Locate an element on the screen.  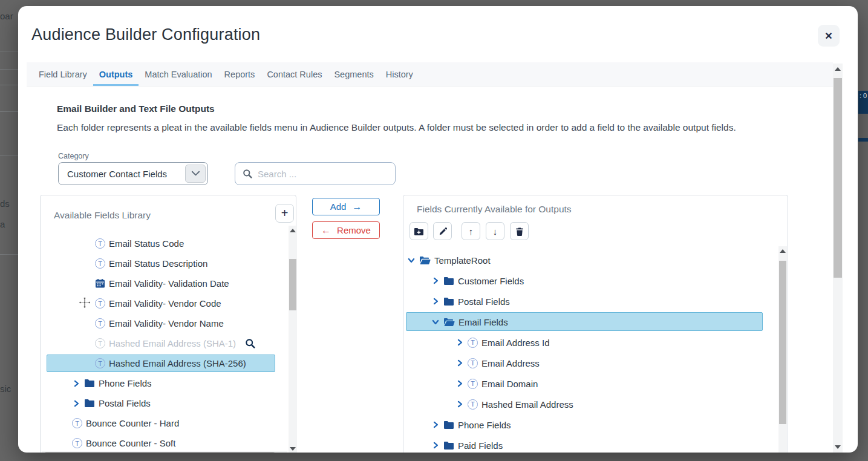
right-panel-title: Fields Currently Available for Outputs is located at coordinates (494, 209).